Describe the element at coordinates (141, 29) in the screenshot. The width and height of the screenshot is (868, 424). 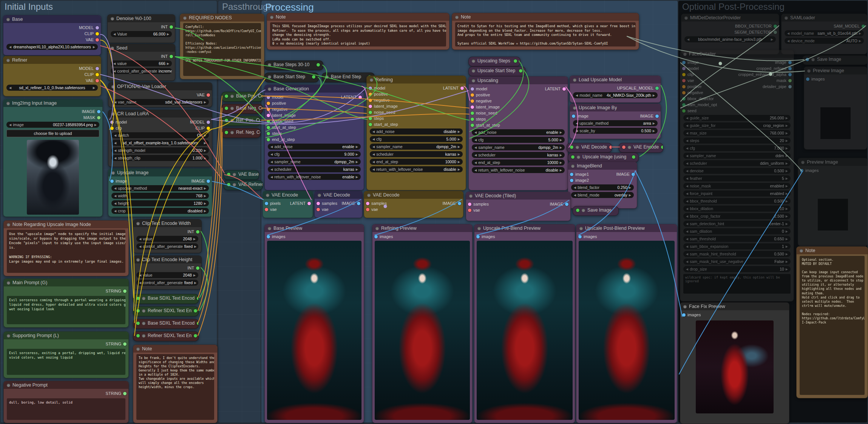
I see `node-denoise: Denoise %0-100INT◀Value66.000▶` at that location.